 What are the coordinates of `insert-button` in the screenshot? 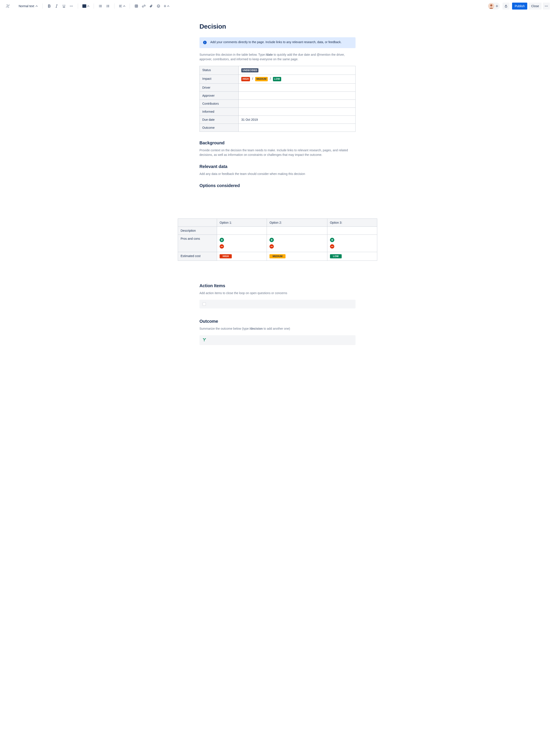 It's located at (167, 6).